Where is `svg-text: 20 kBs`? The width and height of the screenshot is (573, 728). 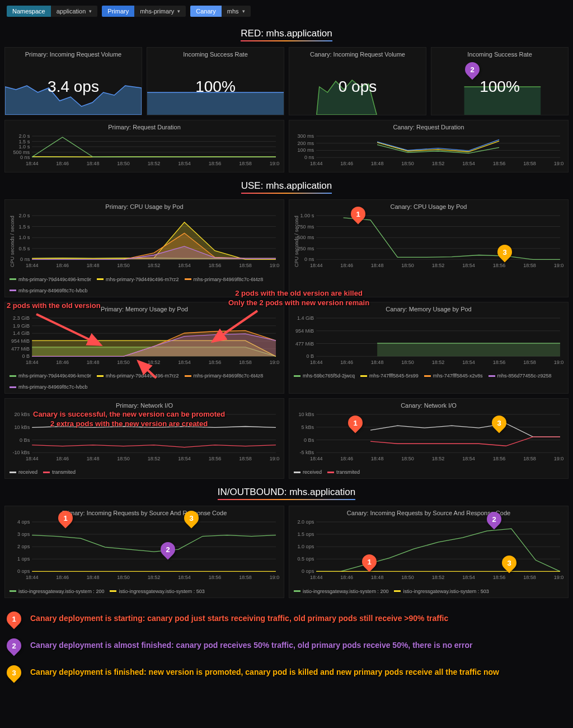
svg-text: 20 kBs is located at coordinates (22, 414).